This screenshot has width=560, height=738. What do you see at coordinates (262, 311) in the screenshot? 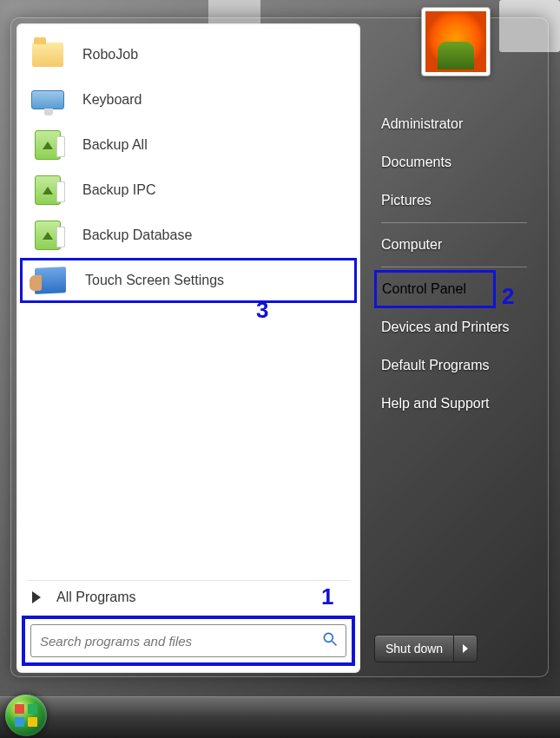
I see `callout-3: 3` at bounding box center [262, 311].